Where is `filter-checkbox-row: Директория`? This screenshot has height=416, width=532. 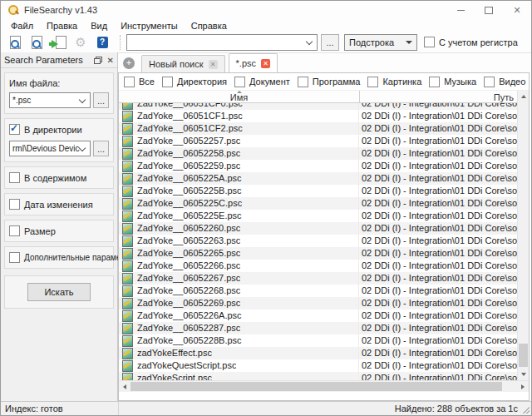 filter-checkbox-row: Директория is located at coordinates (195, 82).